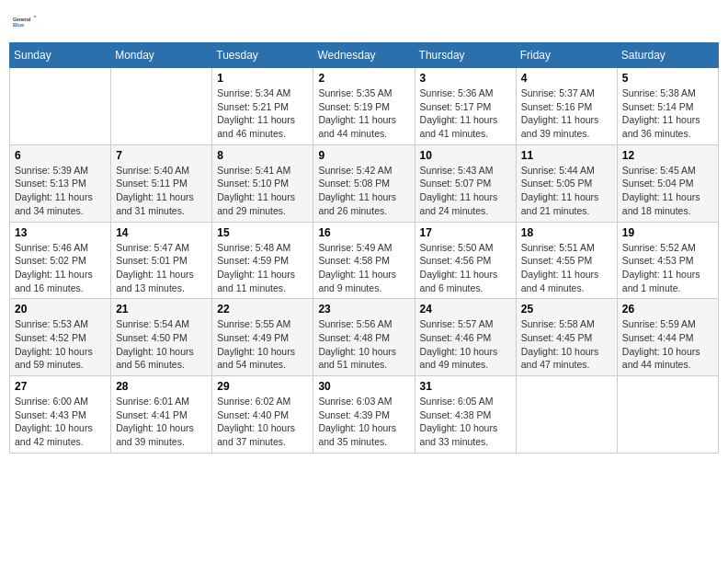 This screenshot has width=728, height=563. Describe the element at coordinates (162, 338) in the screenshot. I see `calendar-cell: 21Sunrise: 5:54 AM Sunset: 4:50 PM Dayli…` at that location.